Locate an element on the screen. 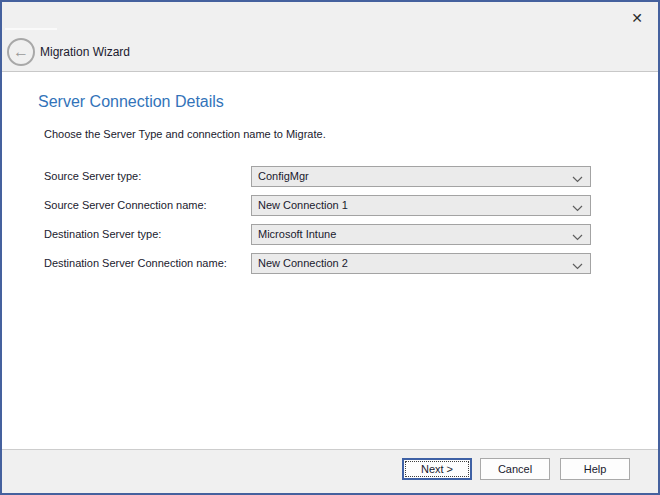 The height and width of the screenshot is (495, 660). cancel-button: Cancel is located at coordinates (515, 469).